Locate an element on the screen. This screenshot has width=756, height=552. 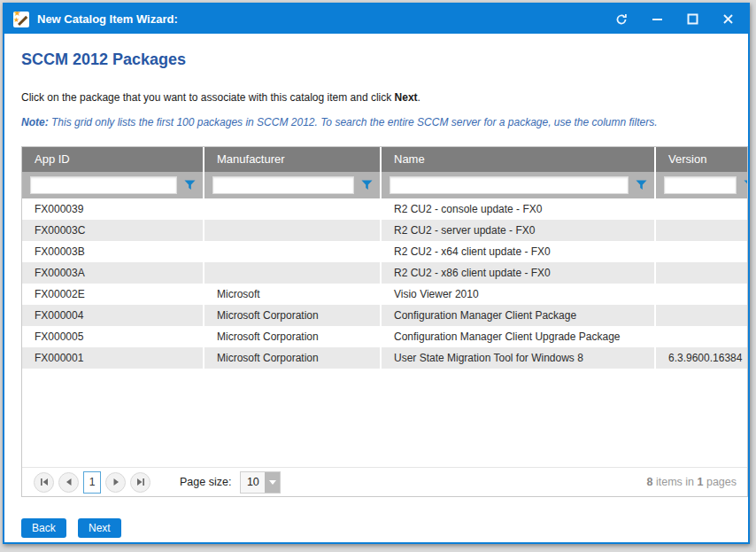
refresh-icon is located at coordinates (621, 19).